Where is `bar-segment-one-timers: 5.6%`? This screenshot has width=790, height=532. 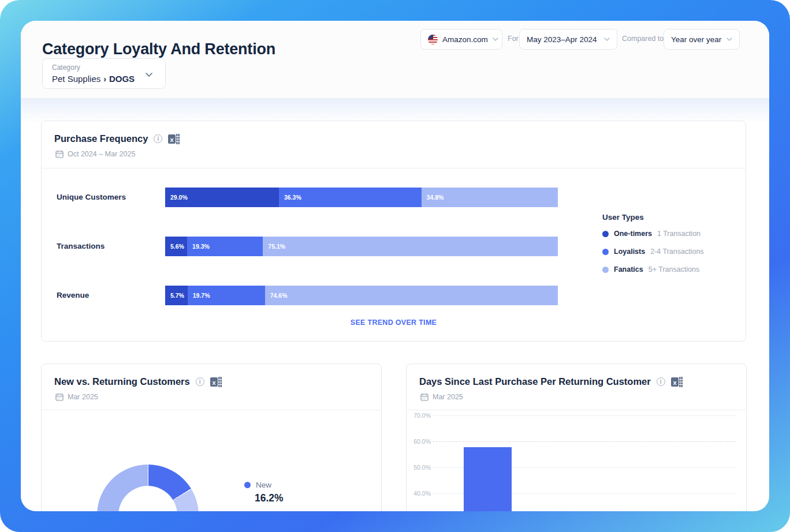
bar-segment-one-timers: 5.6% is located at coordinates (176, 246).